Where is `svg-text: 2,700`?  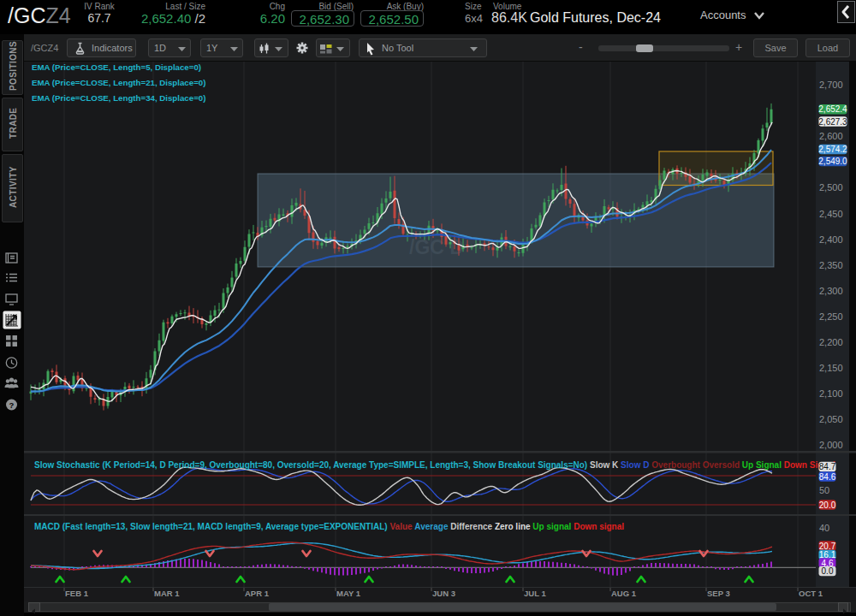 svg-text: 2,700 is located at coordinates (831, 85).